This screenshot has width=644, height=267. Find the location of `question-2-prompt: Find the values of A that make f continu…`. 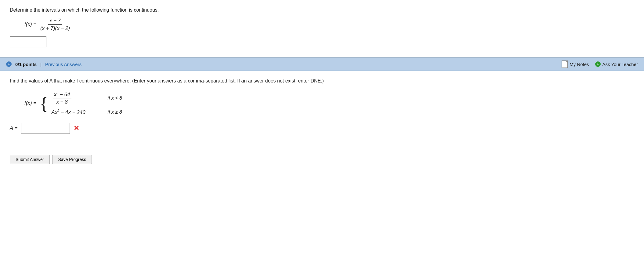

question-2-prompt: Find the values of A that make f continu… is located at coordinates (322, 81).